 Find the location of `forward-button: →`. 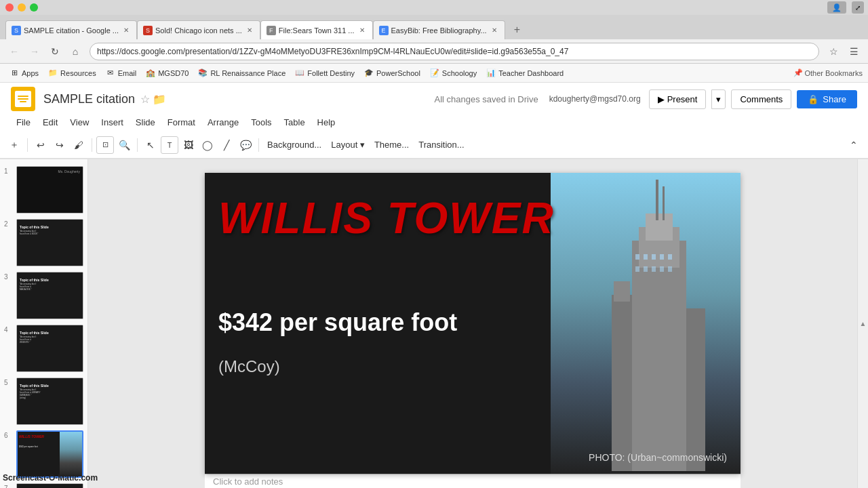

forward-button: → is located at coordinates (35, 52).